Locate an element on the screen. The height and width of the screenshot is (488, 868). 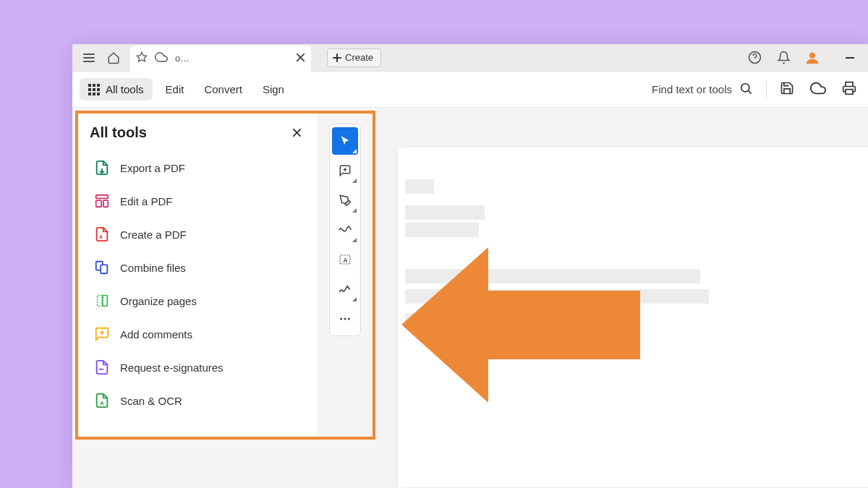
draw-tool-icon is located at coordinates (345, 230).